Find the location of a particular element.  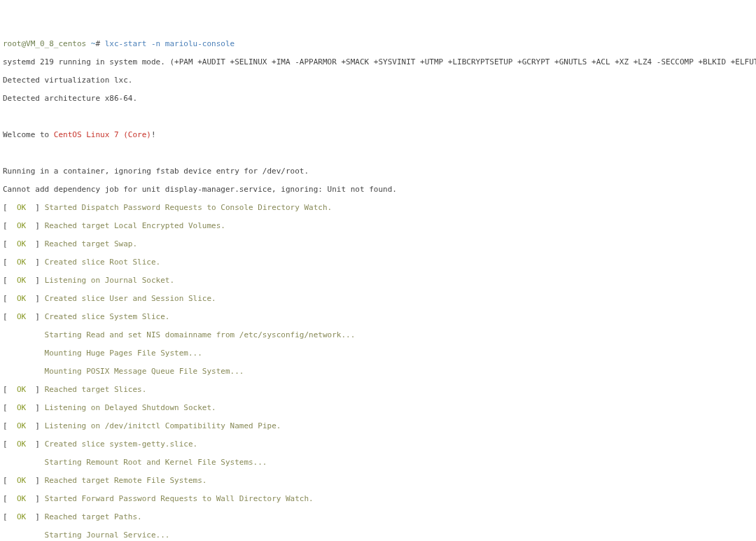

command-option: -n is located at coordinates (155, 43).